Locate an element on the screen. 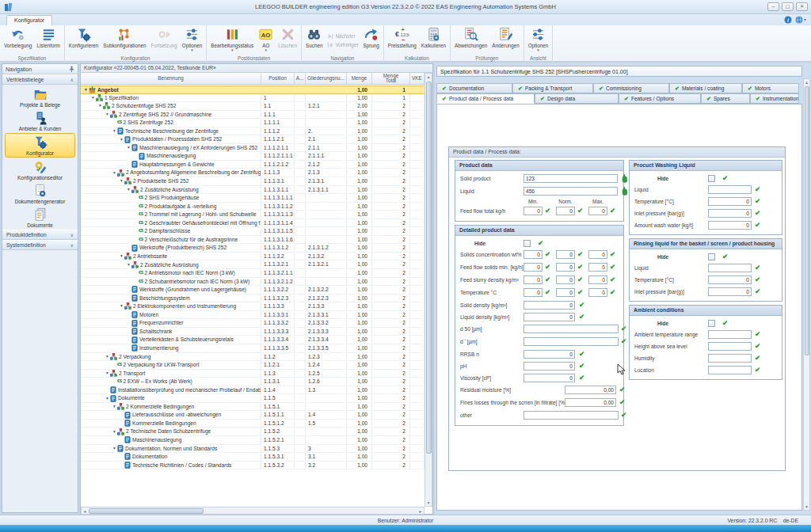  tree-row: ▾2 Angebotsumfang Allgemeine Beschreibun… is located at coordinates (253, 173).